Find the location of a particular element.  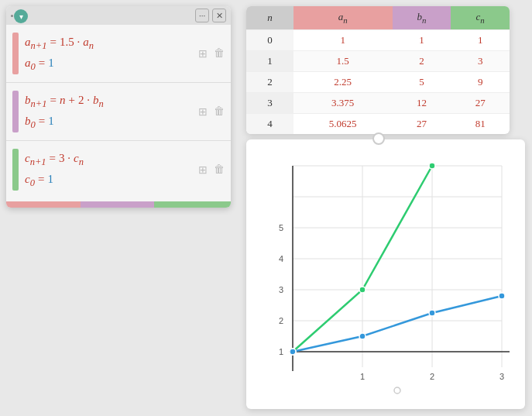

th-n: n is located at coordinates (269, 18).